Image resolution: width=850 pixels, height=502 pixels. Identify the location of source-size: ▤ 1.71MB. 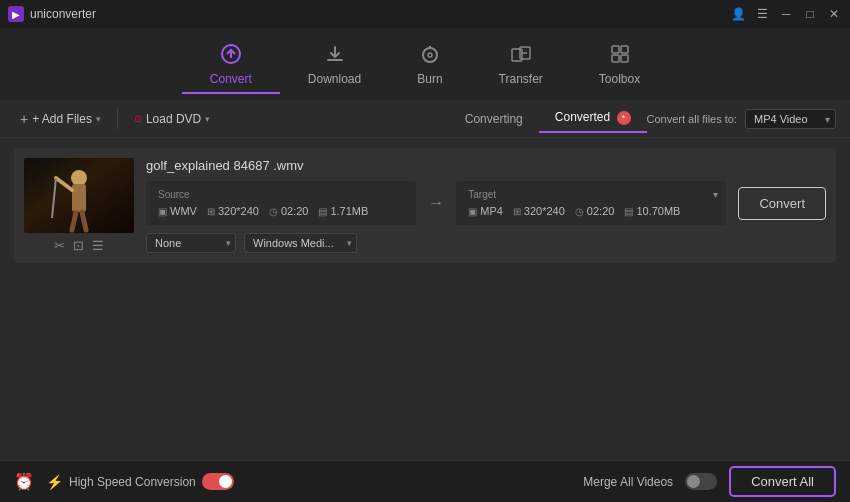
(343, 211).